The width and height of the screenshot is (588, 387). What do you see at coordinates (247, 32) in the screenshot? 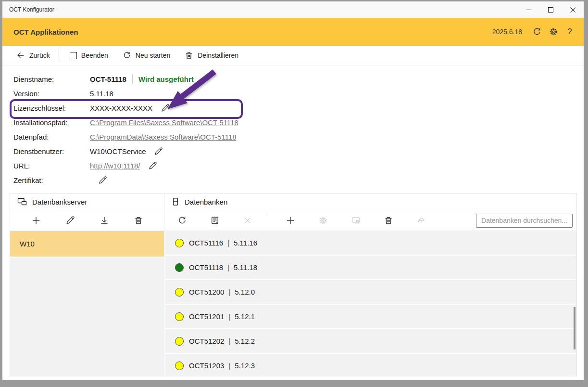
I see `page-title: OCT Applikationen` at bounding box center [247, 32].